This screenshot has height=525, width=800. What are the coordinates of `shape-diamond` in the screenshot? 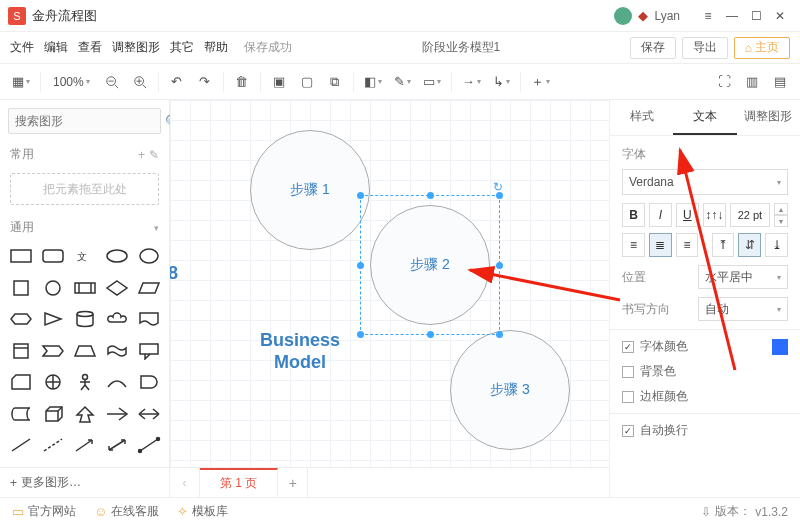 It's located at (117, 288).